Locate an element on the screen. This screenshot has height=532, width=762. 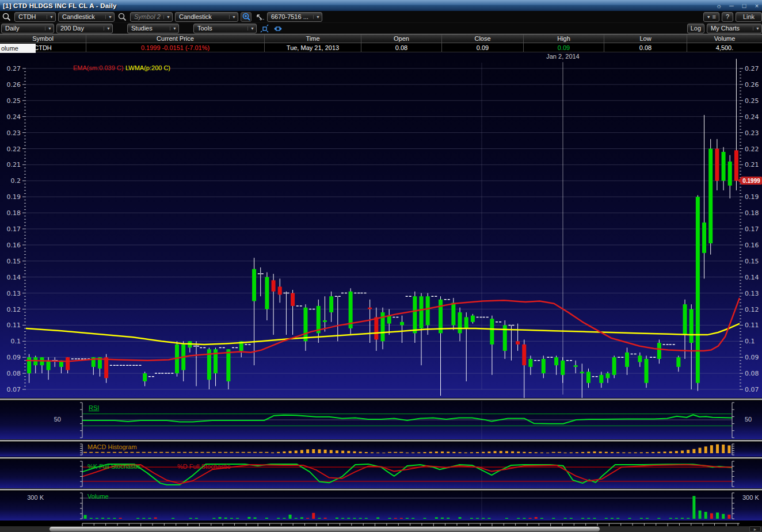
zoom-in-icon is located at coordinates (246, 17).